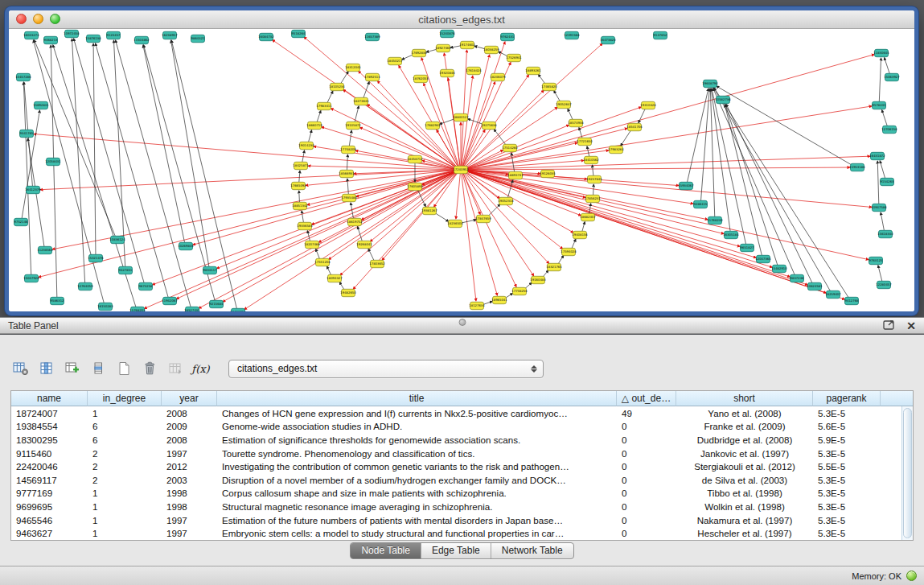  I want to click on graph-node: 9834517, so click(211, 270).